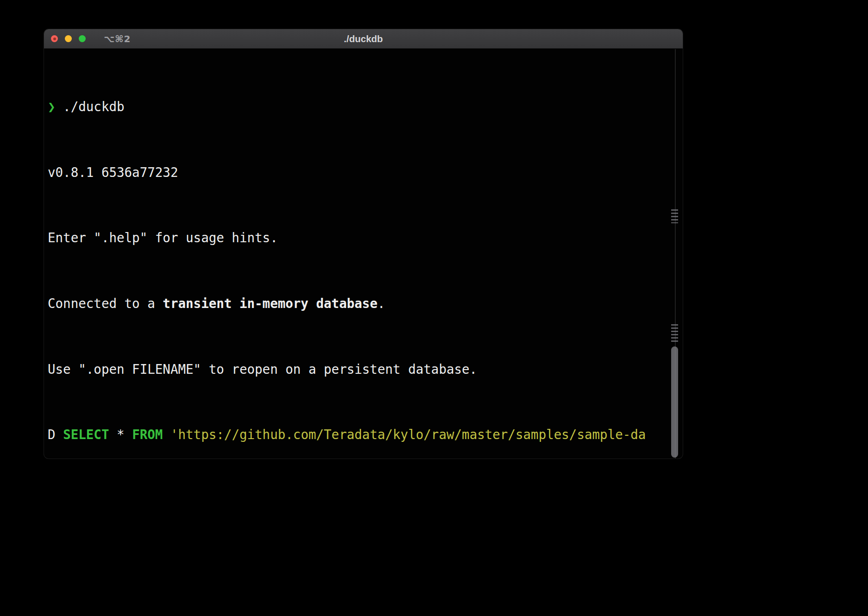  What do you see at coordinates (82, 39) in the screenshot?
I see `zoom-button` at bounding box center [82, 39].